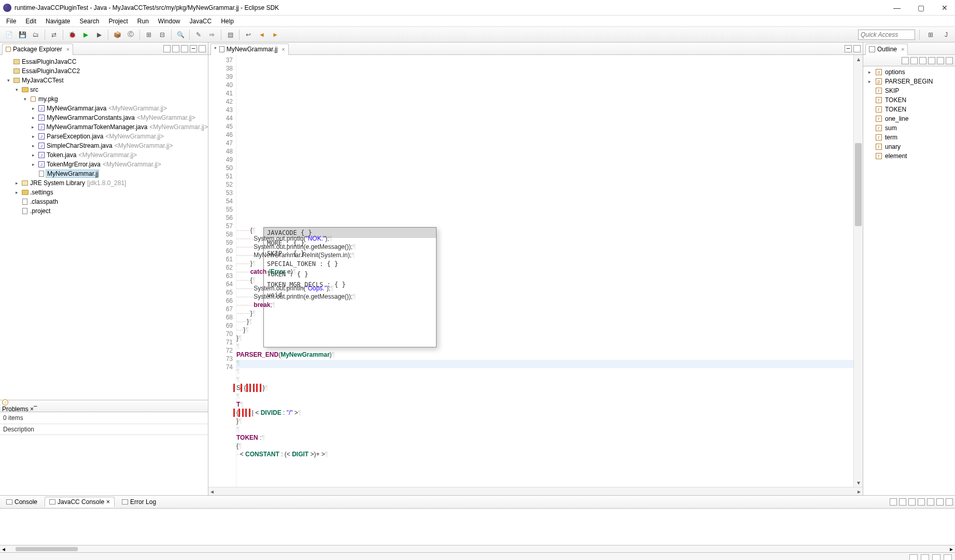 The image size is (955, 560). What do you see at coordinates (201, 21) in the screenshot?
I see `menu-javacc: JavaCC` at bounding box center [201, 21].